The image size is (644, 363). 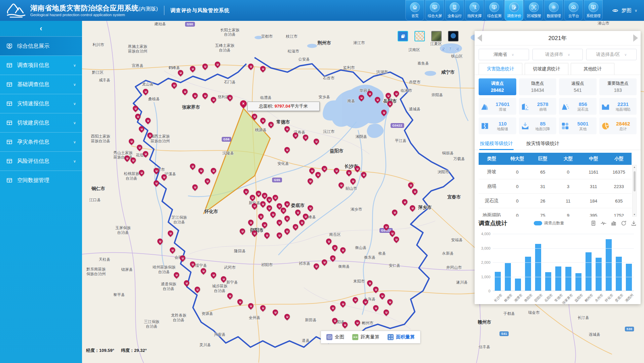 I want to click on chart-xtick: 永州市, so click(x=599, y=300).